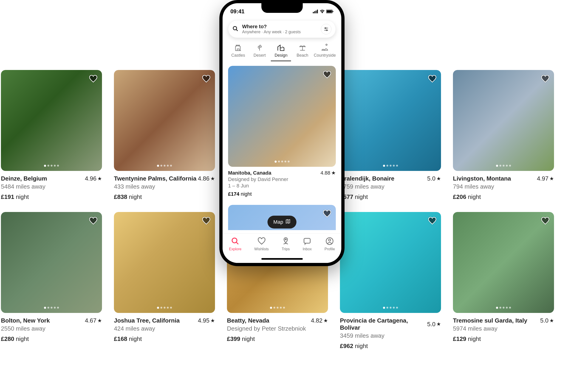 The image size is (588, 365). Describe the element at coordinates (503, 135) in the screenshot. I see `listing-card: Livingston, Montana 4.97 ★ 794 miles awa…` at that location.